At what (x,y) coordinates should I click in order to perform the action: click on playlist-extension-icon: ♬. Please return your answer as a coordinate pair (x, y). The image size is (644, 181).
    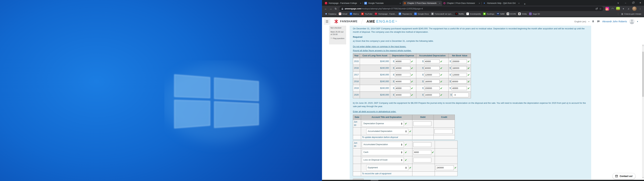
    Looking at the image, I should click on (629, 8).